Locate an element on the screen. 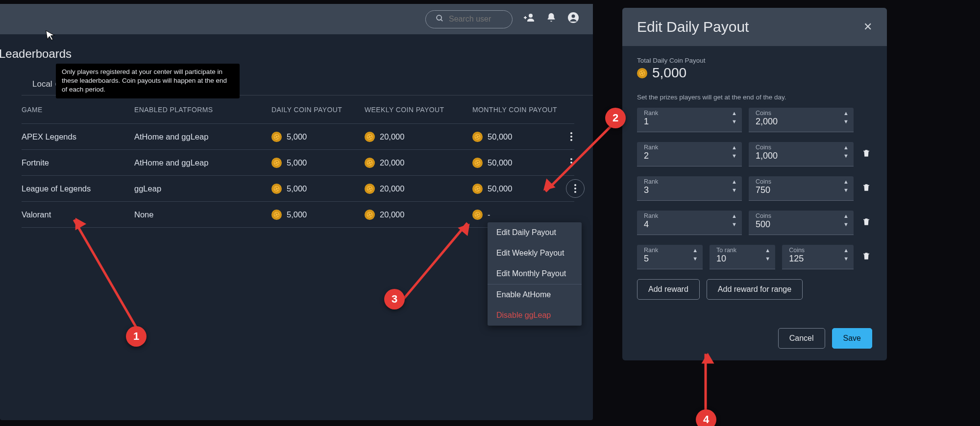  rank-field: Rank 3 ▲▼ is located at coordinates (689, 189).